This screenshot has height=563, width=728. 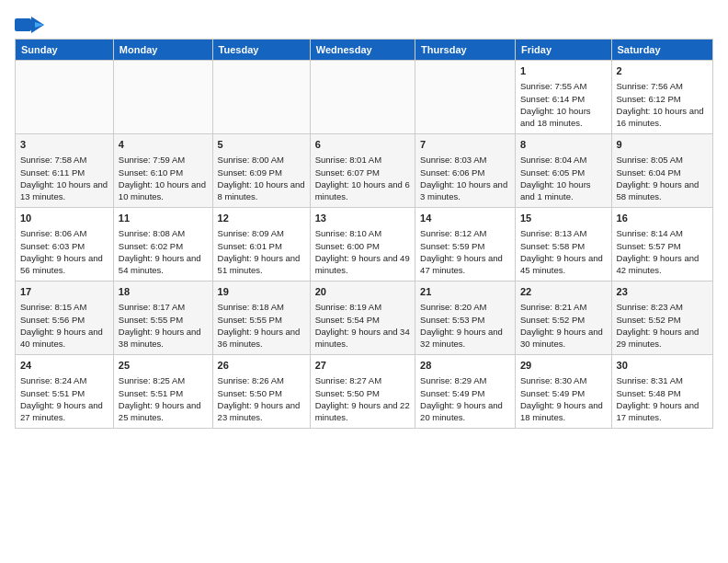 What do you see at coordinates (662, 293) in the screenshot?
I see `day-number: 23` at bounding box center [662, 293].